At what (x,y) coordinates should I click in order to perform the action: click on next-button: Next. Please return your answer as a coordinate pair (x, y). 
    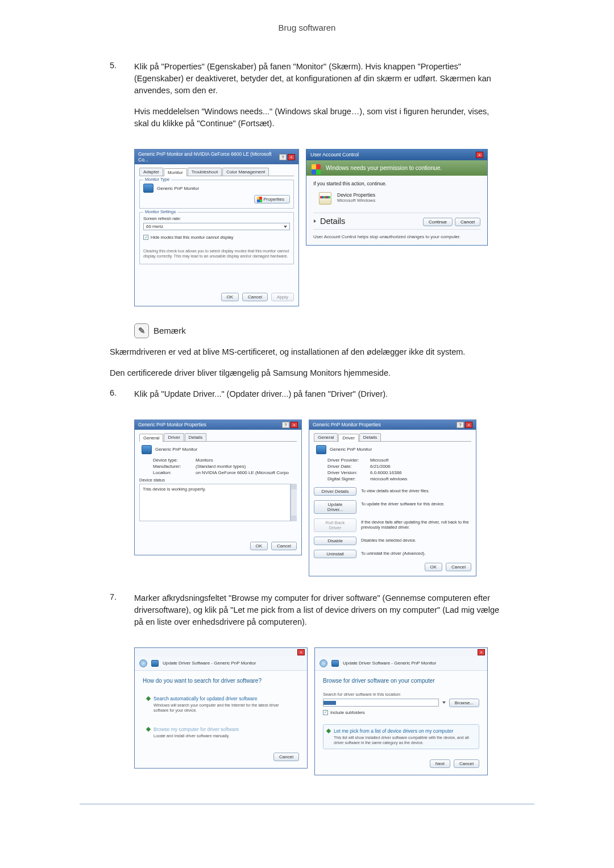
    Looking at the image, I should click on (440, 764).